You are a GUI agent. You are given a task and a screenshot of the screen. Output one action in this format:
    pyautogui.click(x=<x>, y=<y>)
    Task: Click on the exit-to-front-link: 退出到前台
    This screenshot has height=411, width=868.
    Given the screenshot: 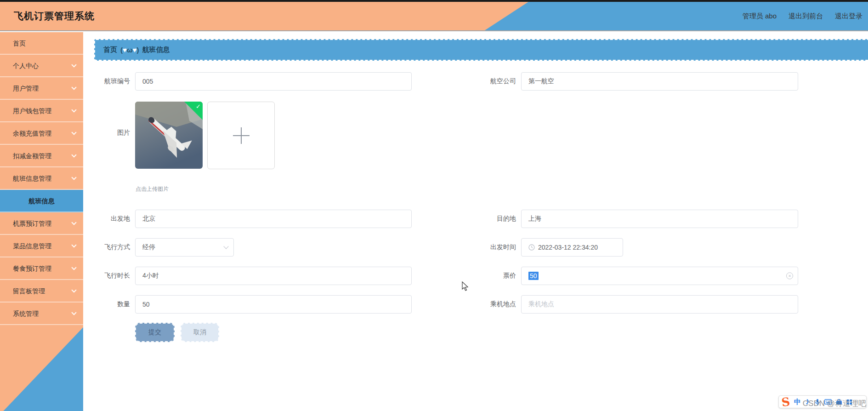 What is the action you would take?
    pyautogui.click(x=806, y=17)
    